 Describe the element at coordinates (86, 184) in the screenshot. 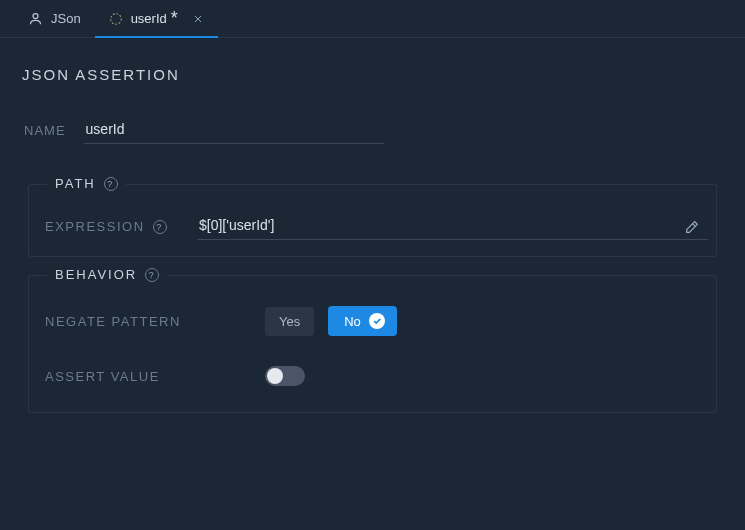

I see `path-legend: PATH ?` at that location.